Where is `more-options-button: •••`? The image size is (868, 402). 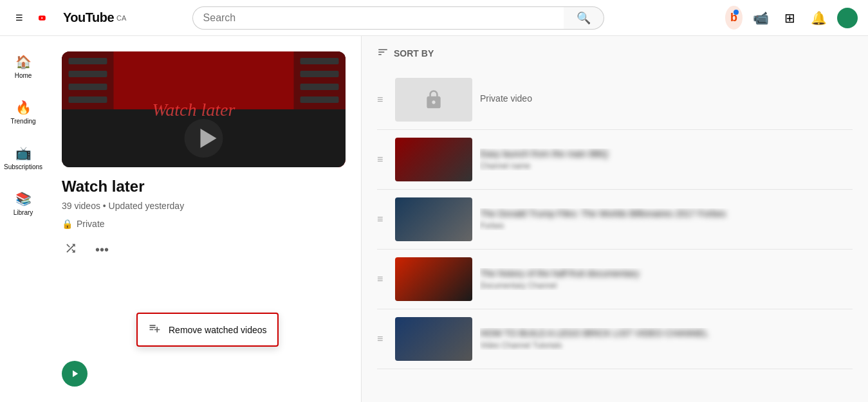
more-options-button: ••• is located at coordinates (102, 250).